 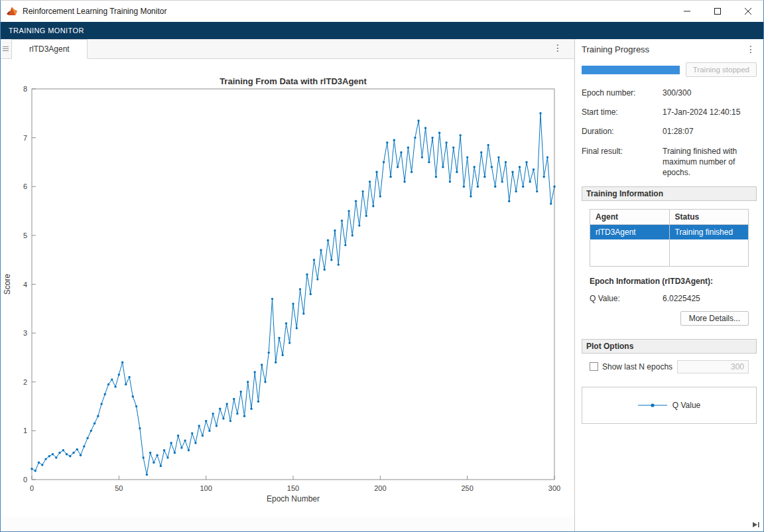 What do you see at coordinates (25, 235) in the screenshot?
I see `svg-text: 5` at bounding box center [25, 235].